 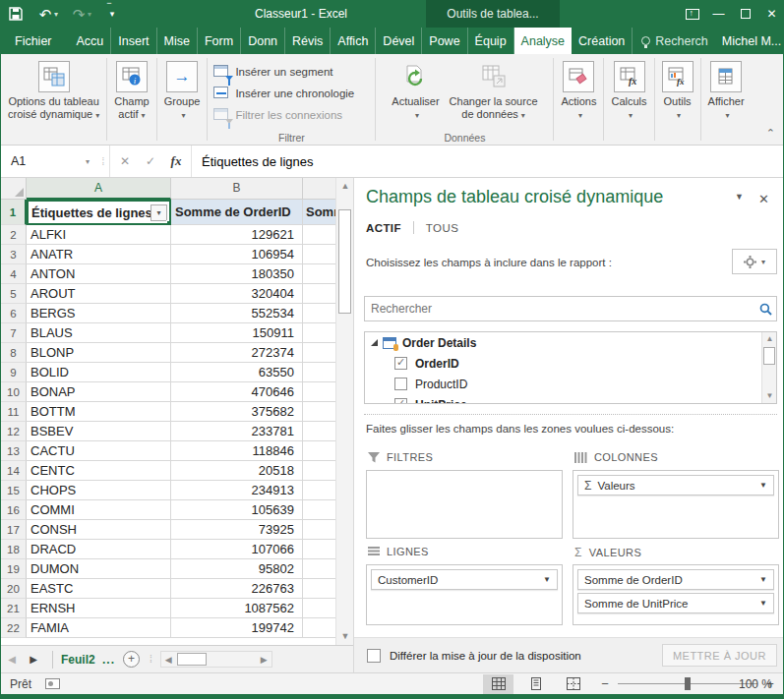 What do you see at coordinates (688, 684) in the screenshot?
I see `zoom-slider-thumb` at bounding box center [688, 684].